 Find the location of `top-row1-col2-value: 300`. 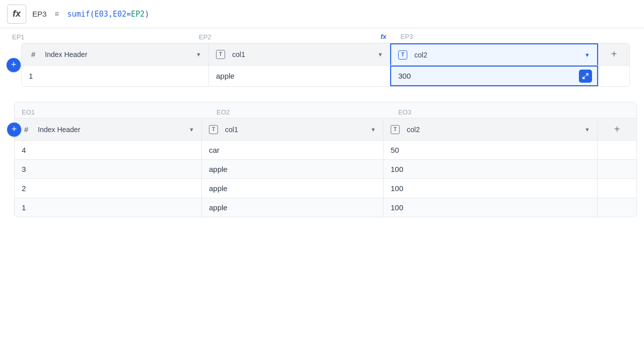

top-row1-col2-value: 300 is located at coordinates (405, 76).